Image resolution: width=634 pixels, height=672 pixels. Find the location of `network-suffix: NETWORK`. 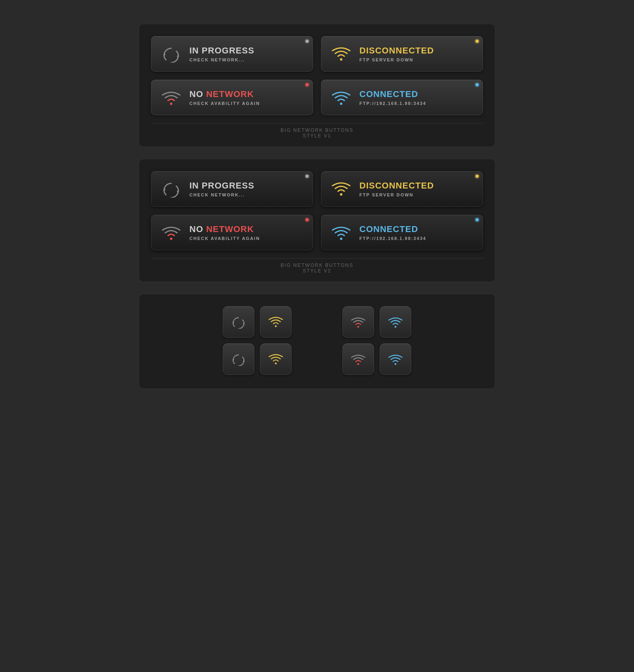

network-suffix: NETWORK is located at coordinates (230, 94).